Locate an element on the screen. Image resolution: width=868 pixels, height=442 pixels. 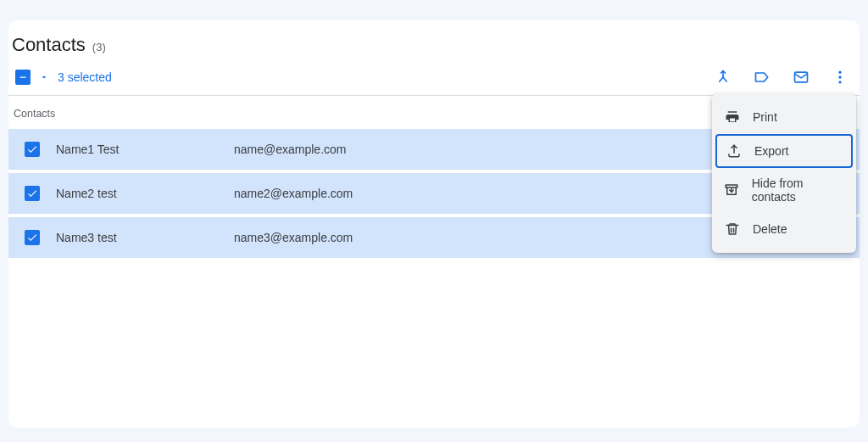
archive-icon is located at coordinates (732, 190).